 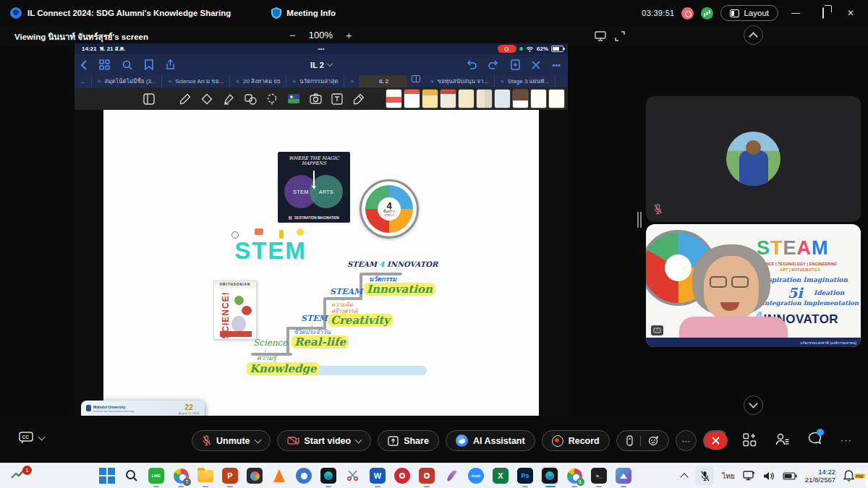 I want to click on undo-icon, so click(x=472, y=65).